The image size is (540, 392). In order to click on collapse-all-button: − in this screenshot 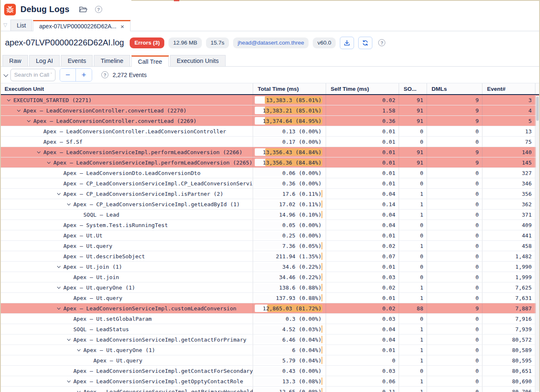, I will do `click(68, 75)`.